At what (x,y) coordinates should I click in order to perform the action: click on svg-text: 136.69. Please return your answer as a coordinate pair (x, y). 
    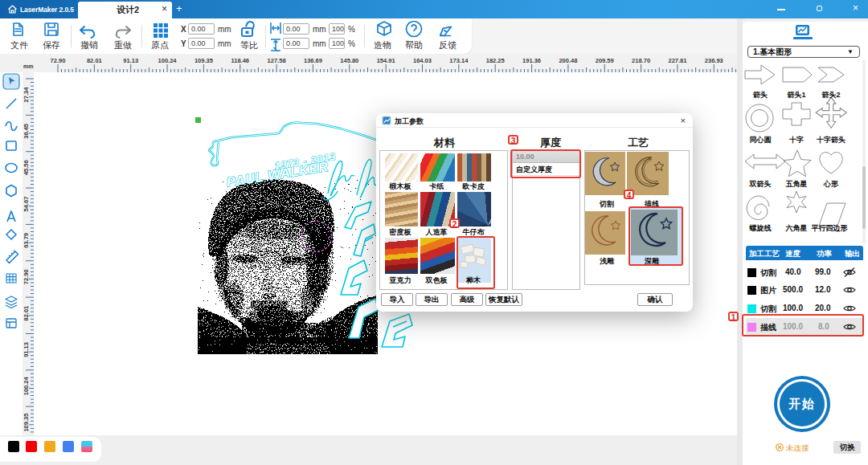
    Looking at the image, I should click on (313, 61).